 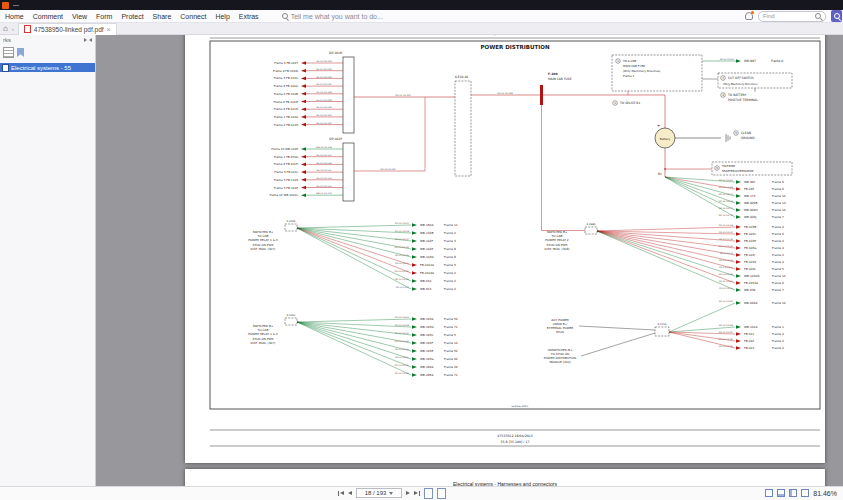 What do you see at coordinates (20, 52) in the screenshot?
I see `bookmark-ribbon-icon` at bounding box center [20, 52].